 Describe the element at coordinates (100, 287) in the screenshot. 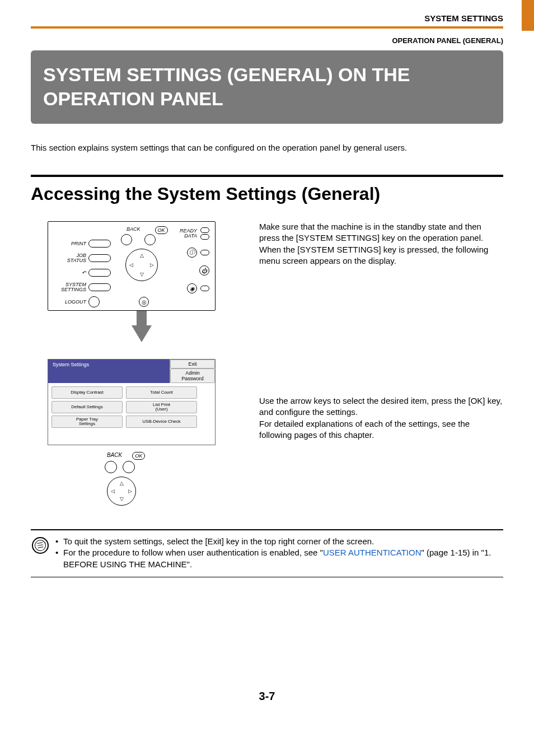

I see `panel-systemsettings-button` at that location.